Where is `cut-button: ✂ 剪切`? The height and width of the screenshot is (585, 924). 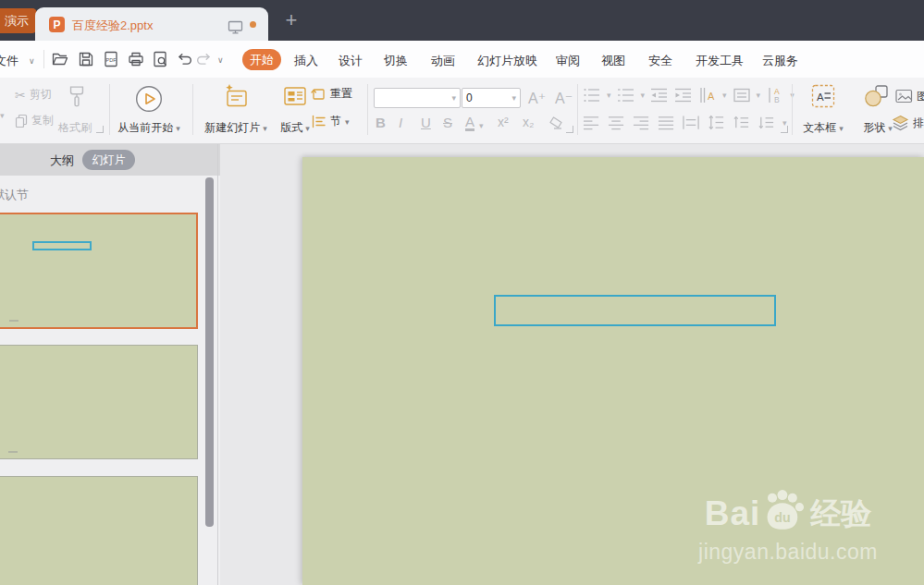 cut-button: ✂ 剪切 is located at coordinates (33, 94).